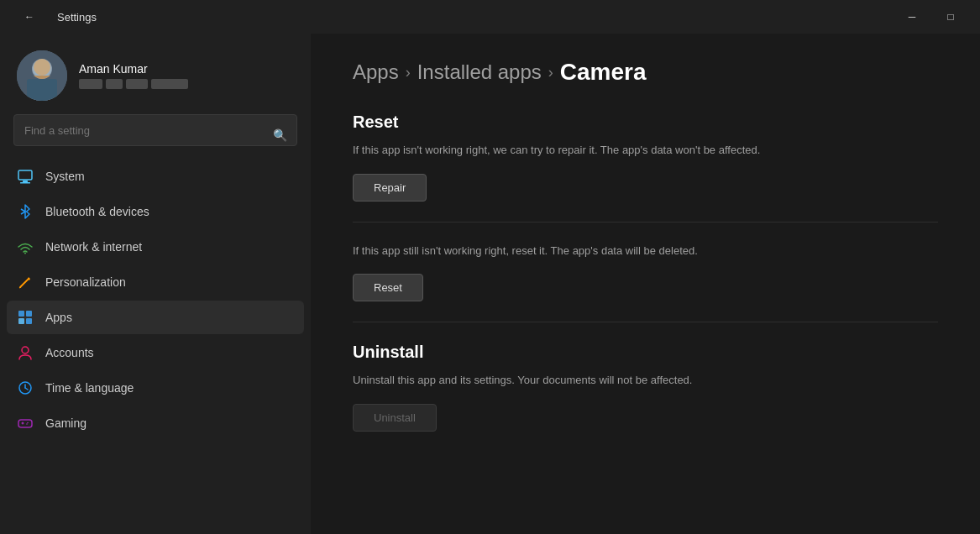 This screenshot has width=980, height=534. Describe the element at coordinates (388, 287) in the screenshot. I see `reset-button: Reset` at that location.